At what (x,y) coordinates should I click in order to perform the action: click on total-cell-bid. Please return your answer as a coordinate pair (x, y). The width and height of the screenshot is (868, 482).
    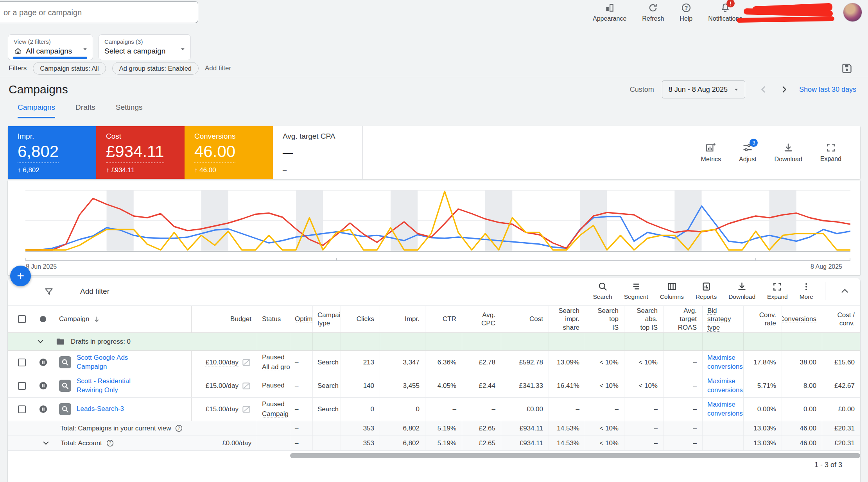
    Looking at the image, I should click on (723, 443).